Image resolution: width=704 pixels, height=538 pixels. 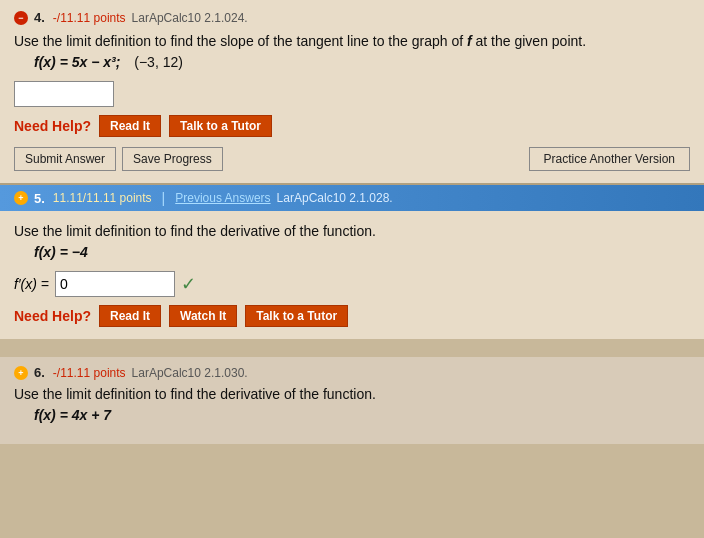 I want to click on q6-body: Use the limit definition to find the der…, so click(x=352, y=405).